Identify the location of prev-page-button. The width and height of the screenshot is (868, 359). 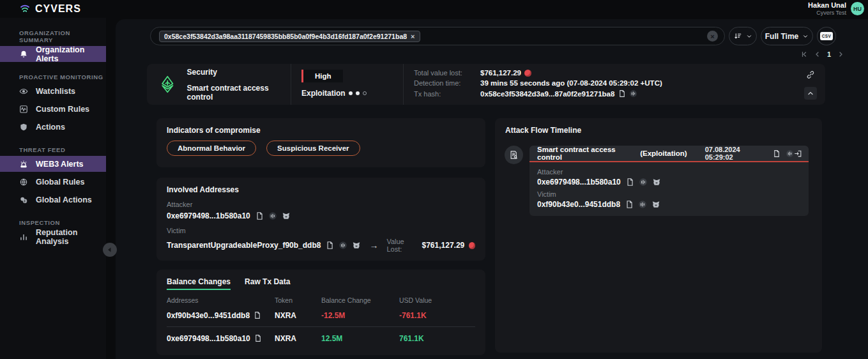
(818, 54).